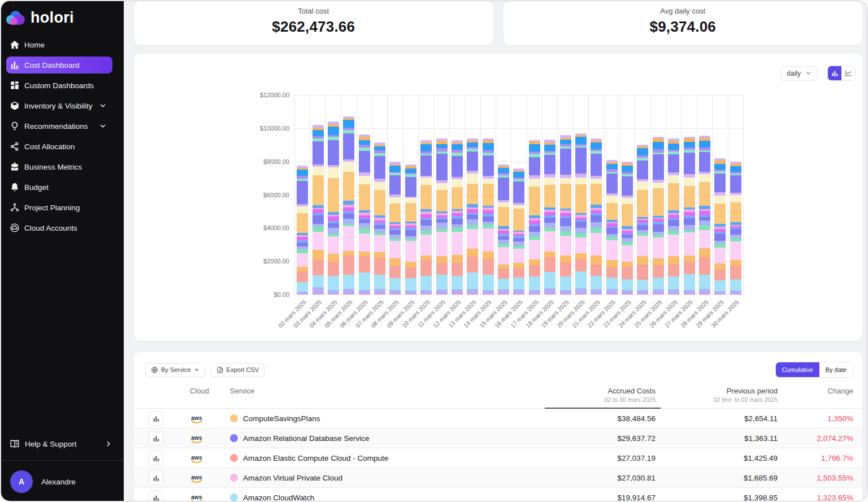  Describe the element at coordinates (498, 495) in the screenshot. I see `table-row: awsAmazon CloudWatch$19,914.67$1,398.851…` at that location.